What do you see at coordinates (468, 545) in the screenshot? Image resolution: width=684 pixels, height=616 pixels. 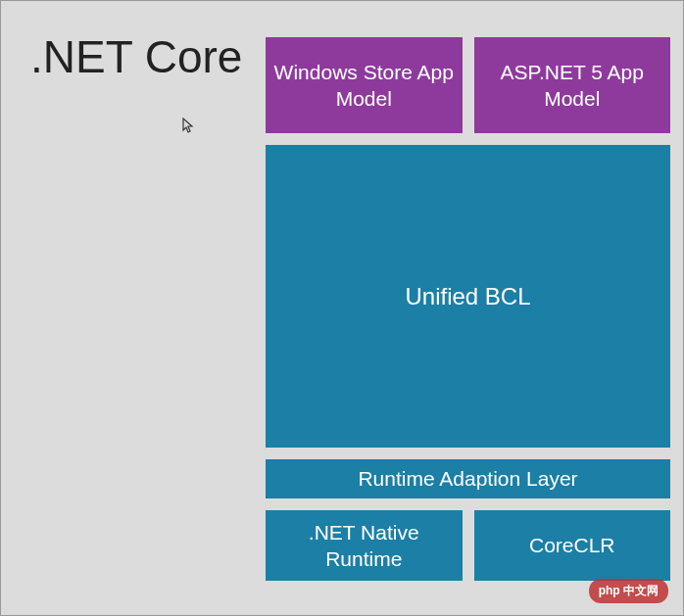 I see `runtimes-row: .NET Native Runtime CoreCLR` at bounding box center [468, 545].